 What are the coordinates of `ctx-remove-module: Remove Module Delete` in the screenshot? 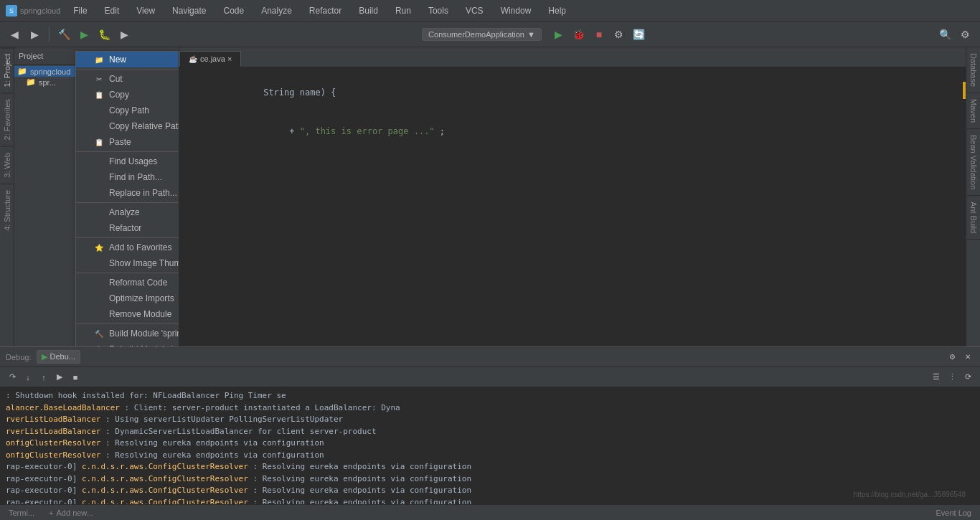 It's located at (128, 314).